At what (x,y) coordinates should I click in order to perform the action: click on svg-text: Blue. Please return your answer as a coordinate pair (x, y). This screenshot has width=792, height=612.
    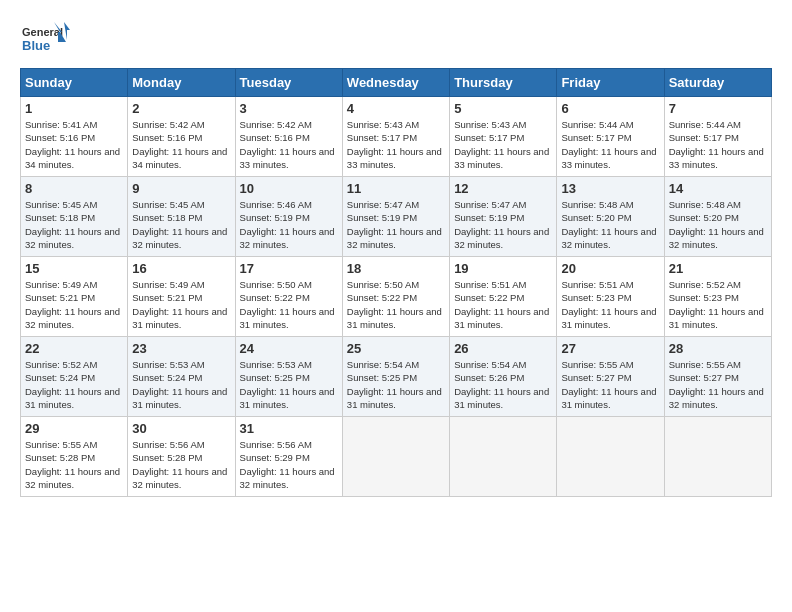
    Looking at the image, I should click on (36, 46).